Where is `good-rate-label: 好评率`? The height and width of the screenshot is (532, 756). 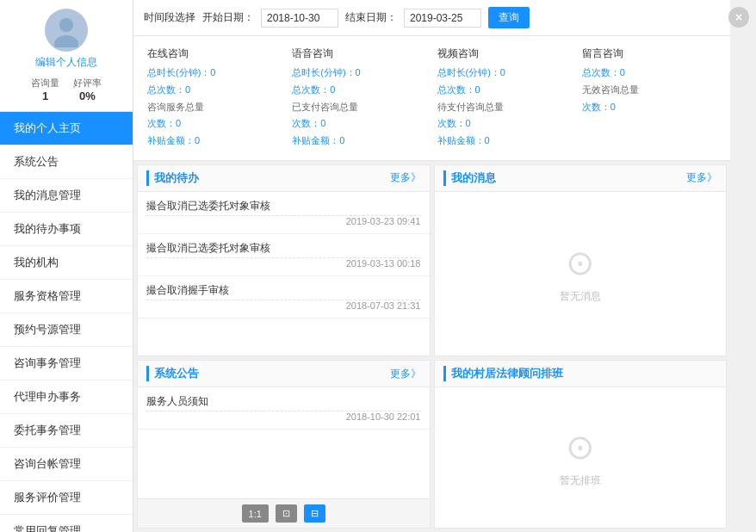
good-rate-label: 好评率 is located at coordinates (88, 83).